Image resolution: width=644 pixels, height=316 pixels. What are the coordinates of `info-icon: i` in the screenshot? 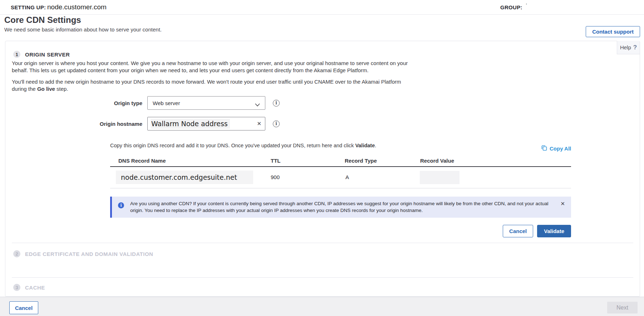 It's located at (121, 205).